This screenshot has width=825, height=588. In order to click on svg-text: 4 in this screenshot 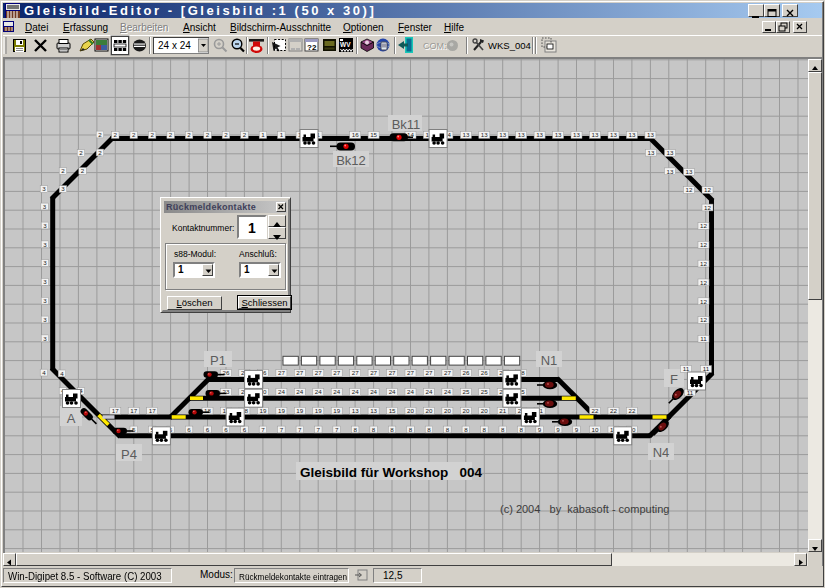, I will do `click(44, 372)`.